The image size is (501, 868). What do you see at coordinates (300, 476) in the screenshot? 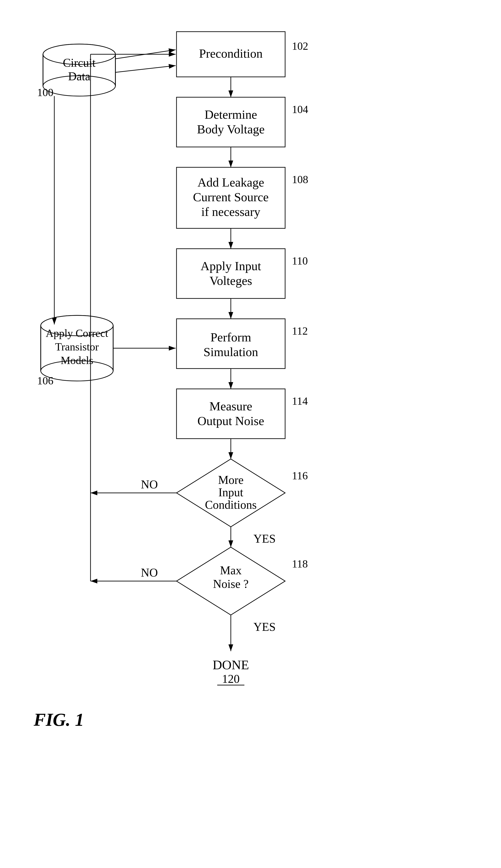
I see `ref-116: 116` at bounding box center [300, 476].